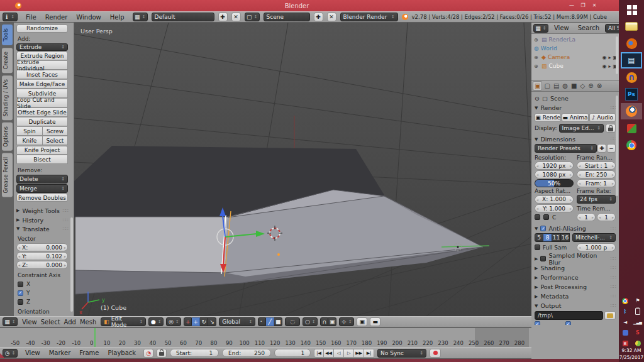  Describe the element at coordinates (8, 137) in the screenshot. I see `tool-shelf-tab: Options` at that location.